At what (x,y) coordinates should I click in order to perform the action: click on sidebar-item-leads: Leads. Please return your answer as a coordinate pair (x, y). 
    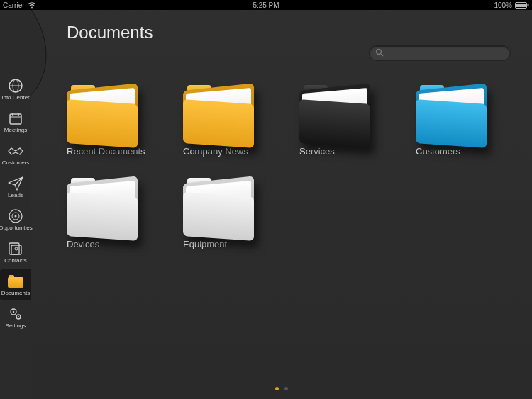
    Looking at the image, I should click on (16, 187).